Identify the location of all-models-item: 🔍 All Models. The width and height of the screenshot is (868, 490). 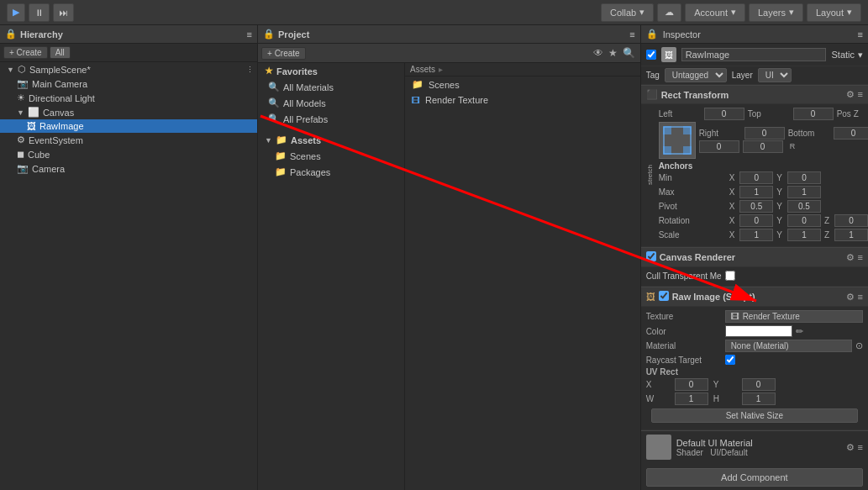
(331, 103).